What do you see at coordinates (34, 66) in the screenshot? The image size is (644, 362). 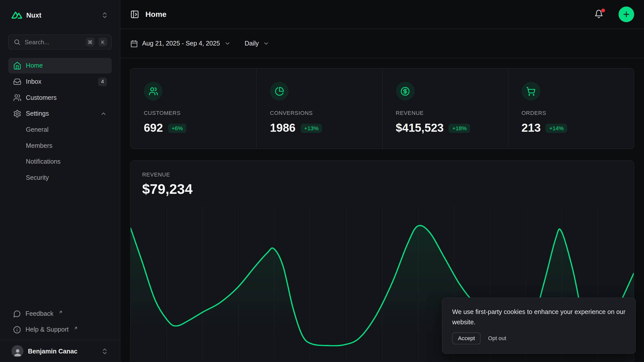 I see `sidebar-item-label: Home` at bounding box center [34, 66].